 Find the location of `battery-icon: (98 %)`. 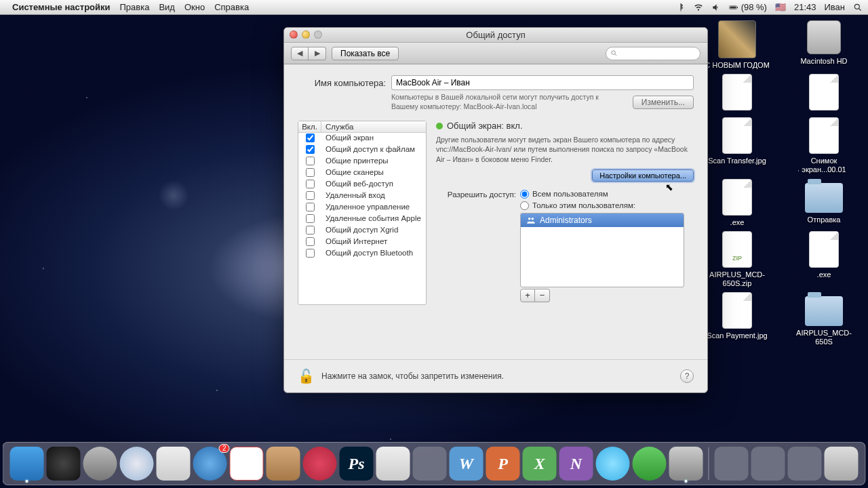

battery-icon: (98 %) is located at coordinates (748, 7).